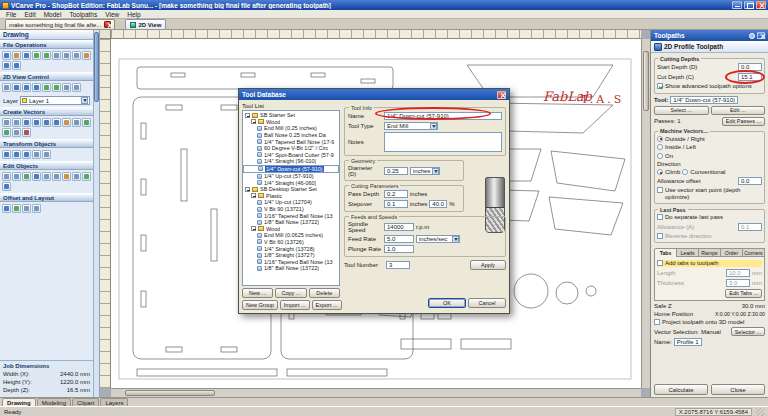 The width and height of the screenshot is (768, 416). I want to click on separate-last-pass-checkbox, so click(660, 217).